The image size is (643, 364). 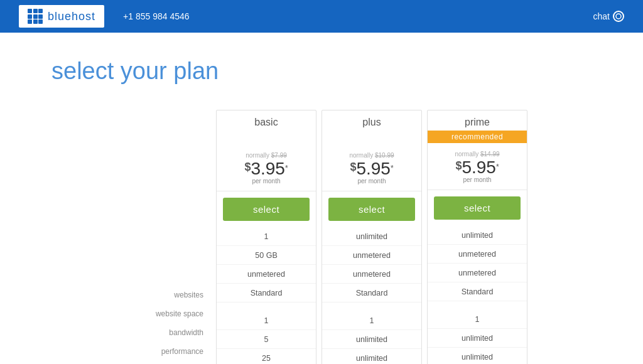 I want to click on label-website-space: website space, so click(x=163, y=314).